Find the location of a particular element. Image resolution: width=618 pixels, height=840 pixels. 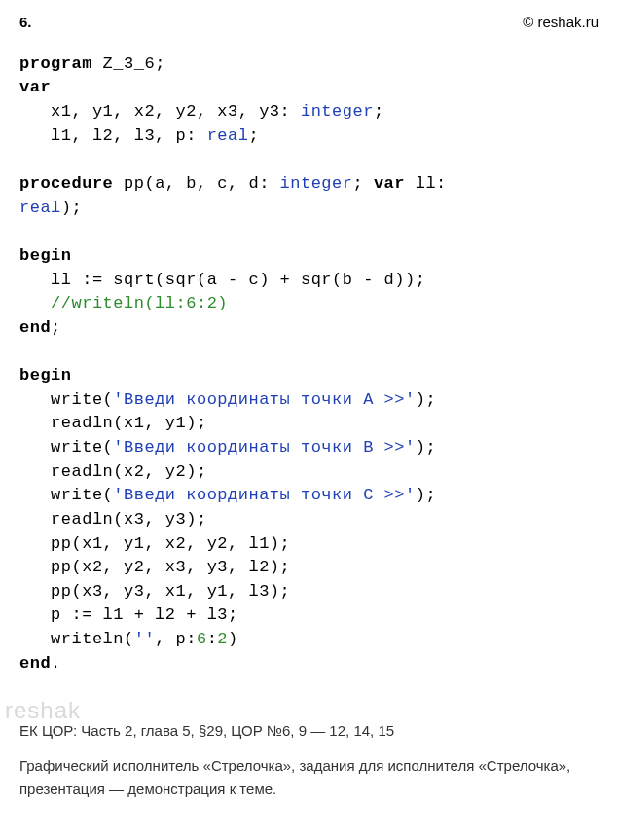

type-real-2: real is located at coordinates (41, 208).